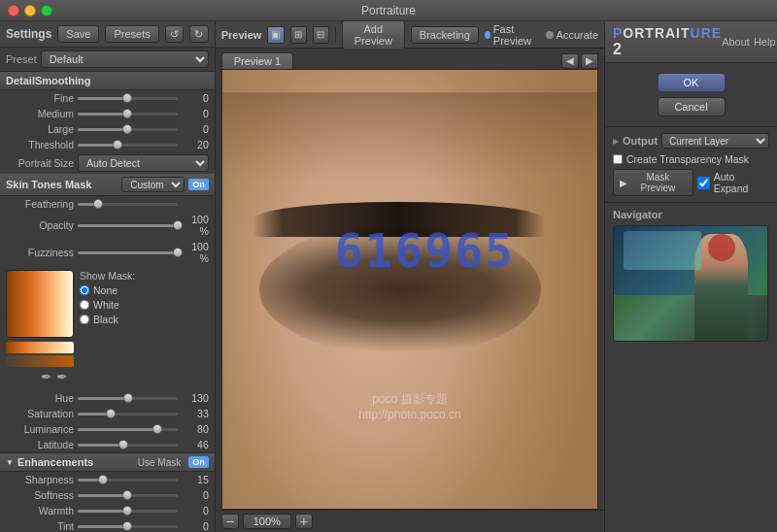 This screenshot has height=532, width=777. What do you see at coordinates (128, 252) in the screenshot?
I see `fuzziness-slider` at bounding box center [128, 252].